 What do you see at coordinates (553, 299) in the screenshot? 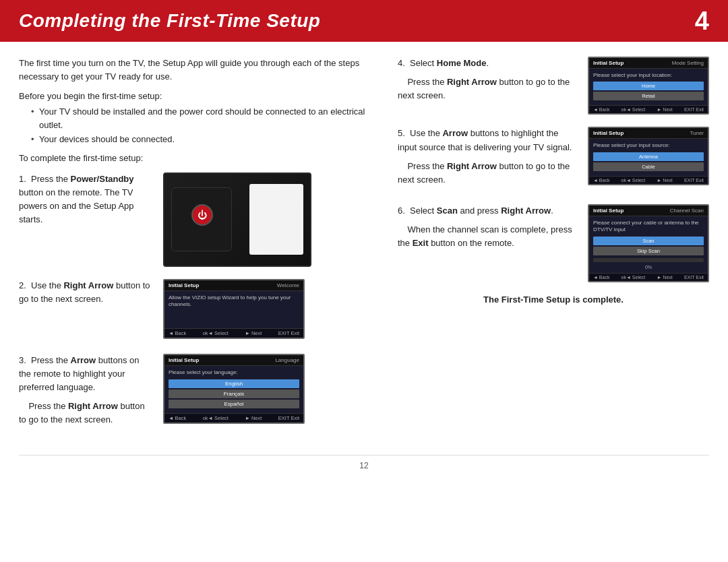
I see `completion-text: The First-Time Setup is complete.` at bounding box center [553, 299].